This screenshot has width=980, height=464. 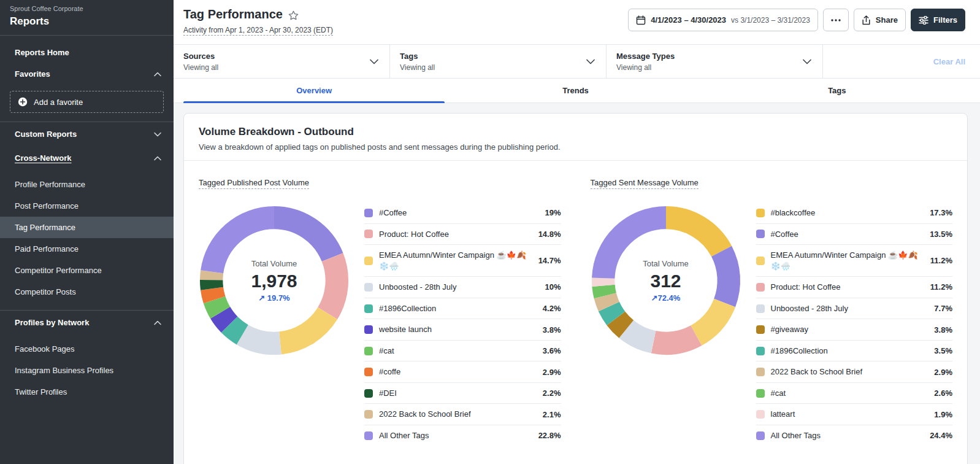 I want to click on sliders-icon, so click(x=924, y=20).